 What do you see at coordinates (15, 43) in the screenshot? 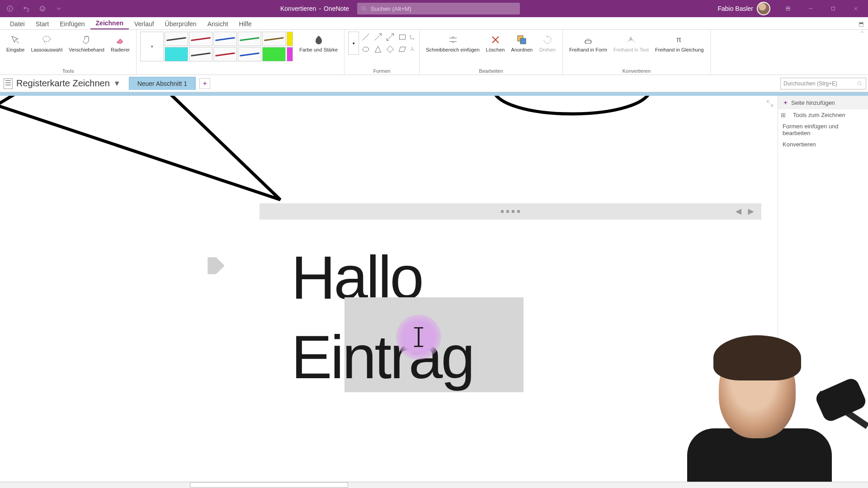
I see `eingabe-button: Eingabe` at bounding box center [15, 43].